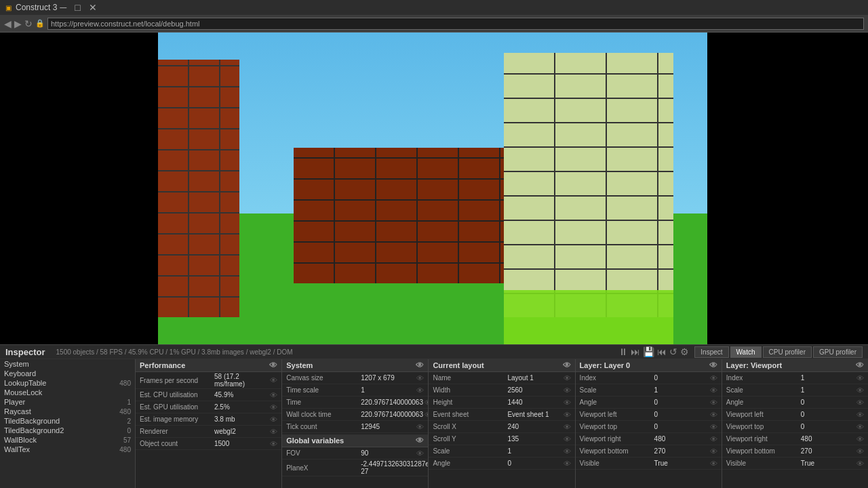 Image resolution: width=868 pixels, height=488 pixels. Describe the element at coordinates (534, 415) in the screenshot. I see `row-value: Event sheet 1` at that location.